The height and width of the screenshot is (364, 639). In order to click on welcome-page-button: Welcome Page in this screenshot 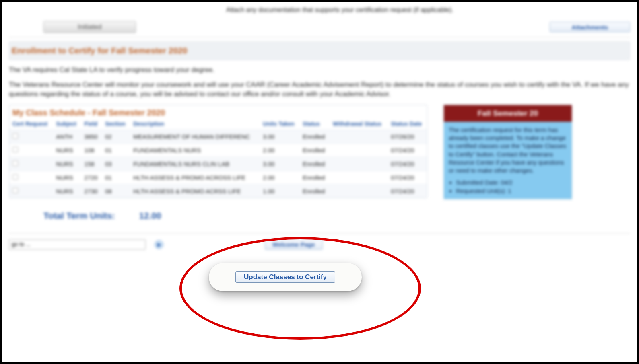, I will do `click(294, 245)`.